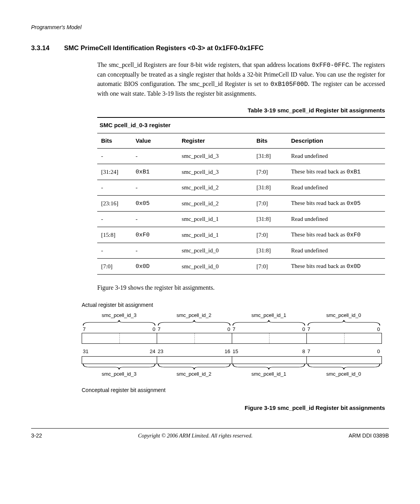 The image size is (420, 504). I want to click on cell-register: smc_pcell_id_0, so click(215, 251).